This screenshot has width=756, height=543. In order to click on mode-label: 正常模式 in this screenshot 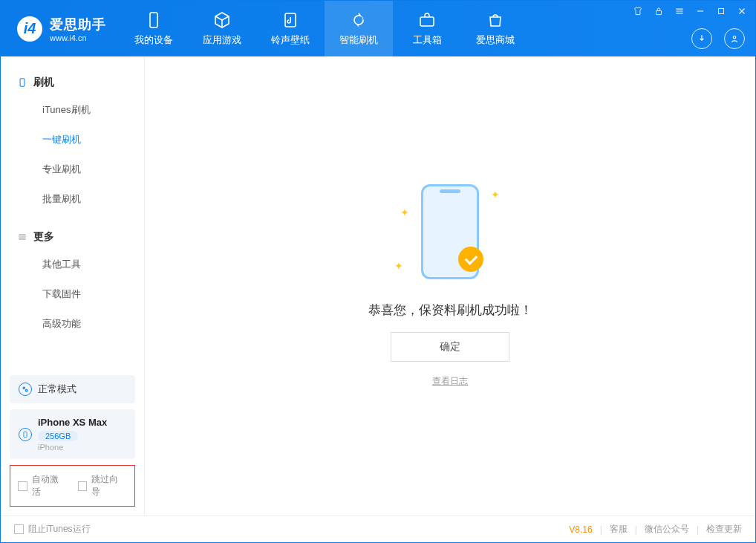, I will do `click(57, 389)`.